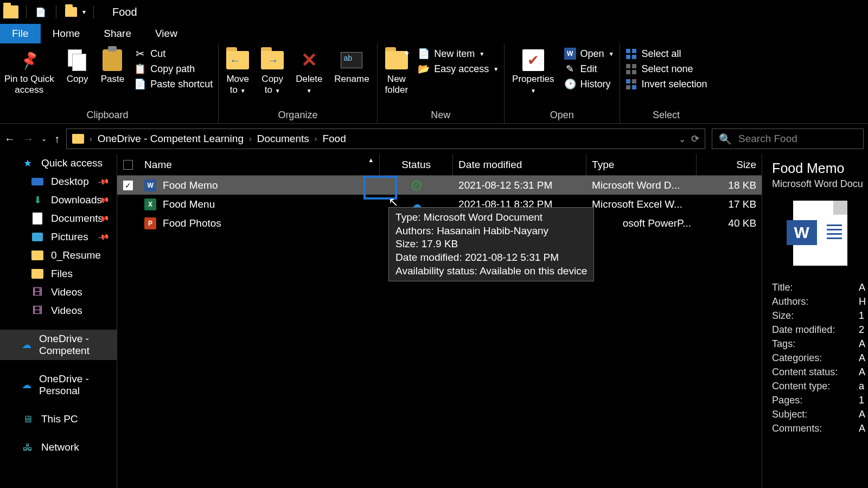 The height and width of the screenshot is (488, 868). What do you see at coordinates (729, 165) in the screenshot?
I see `column-size: Size` at bounding box center [729, 165].